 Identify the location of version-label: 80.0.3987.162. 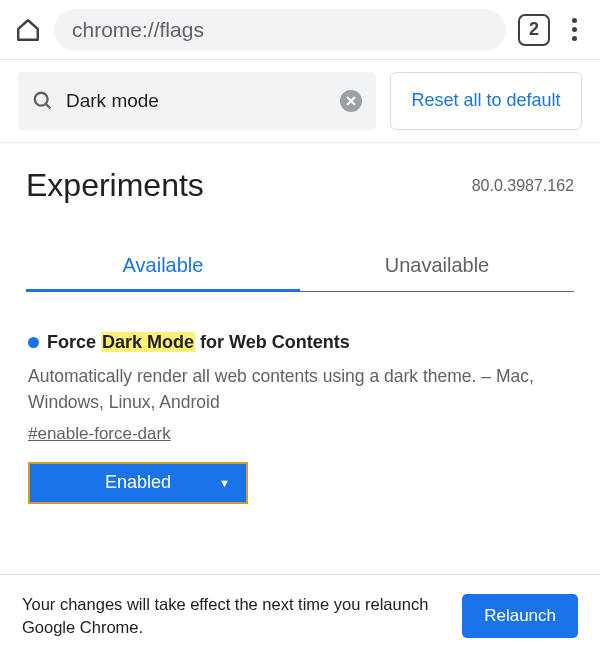
(523, 186).